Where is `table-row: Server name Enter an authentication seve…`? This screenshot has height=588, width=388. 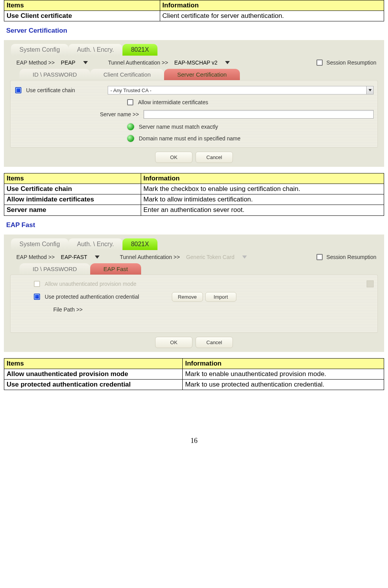
table-row: Server name Enter an authentication seve… is located at coordinates (194, 210).